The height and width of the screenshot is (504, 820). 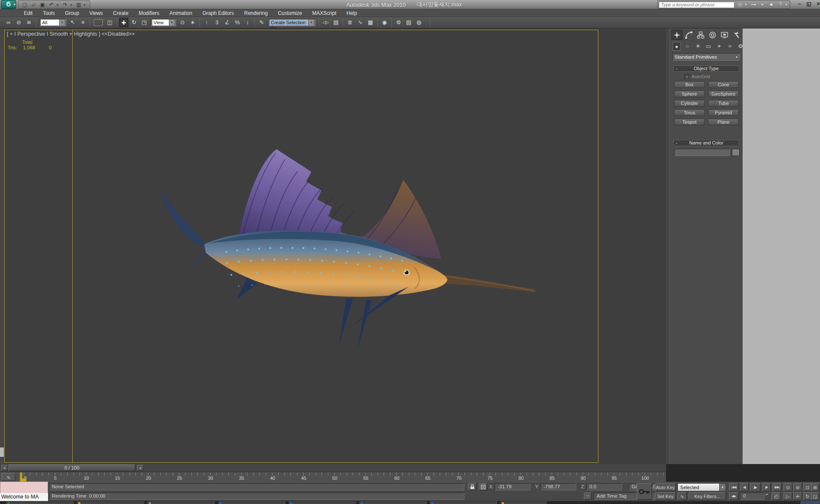 I want to click on go-to-end-button: ▶▶|, so click(x=777, y=487).